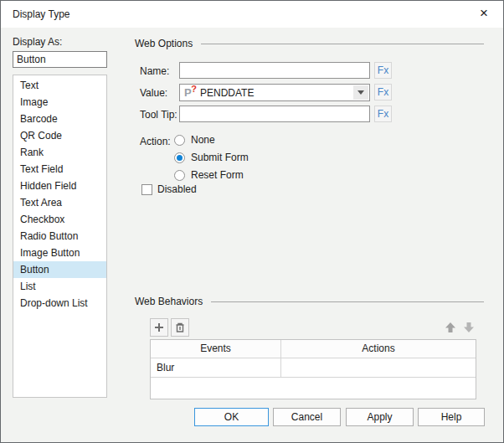  What do you see at coordinates (60, 119) in the screenshot?
I see `list-item-barcode: Barcode` at bounding box center [60, 119].